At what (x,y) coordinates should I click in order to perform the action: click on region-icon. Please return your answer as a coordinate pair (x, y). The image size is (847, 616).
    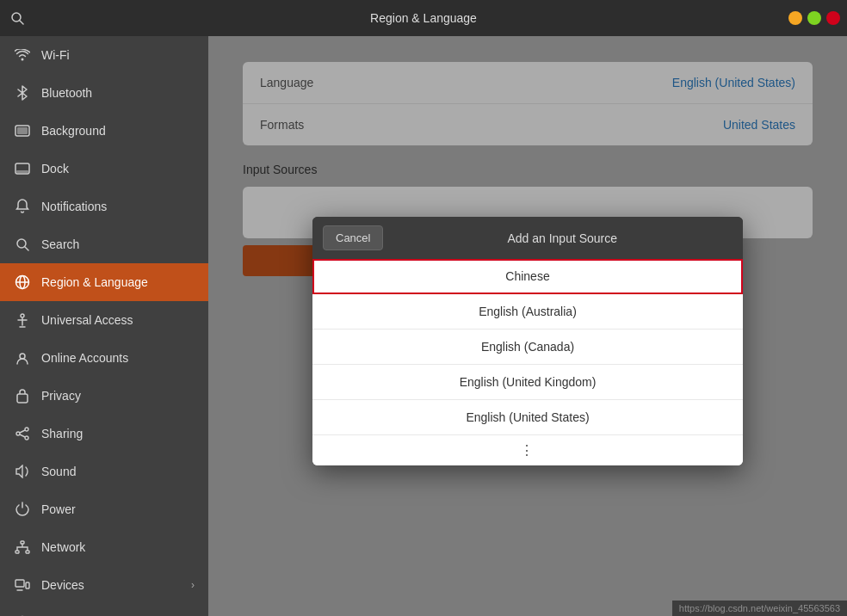
    Looking at the image, I should click on (22, 282).